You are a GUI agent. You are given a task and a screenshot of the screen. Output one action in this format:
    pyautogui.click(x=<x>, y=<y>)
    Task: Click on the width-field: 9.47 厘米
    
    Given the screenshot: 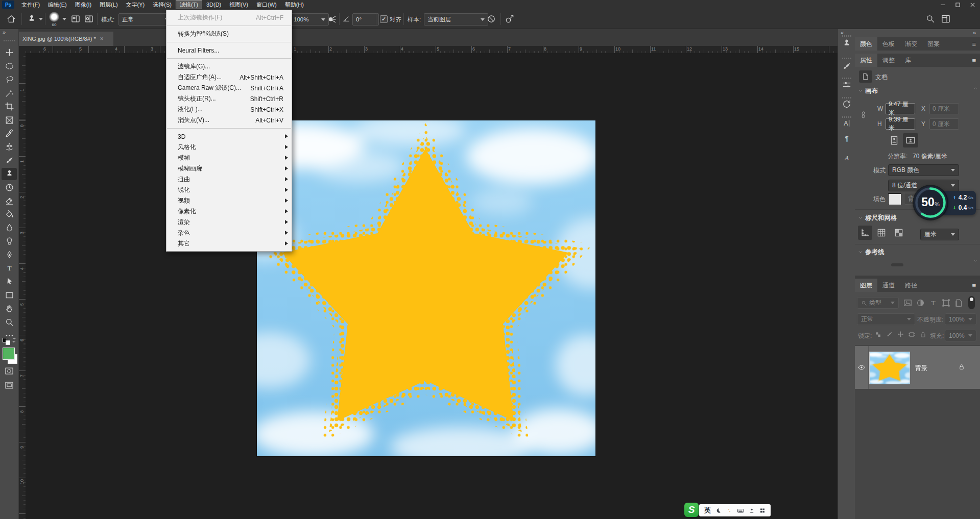 What is the action you would take?
    pyautogui.click(x=900, y=109)
    